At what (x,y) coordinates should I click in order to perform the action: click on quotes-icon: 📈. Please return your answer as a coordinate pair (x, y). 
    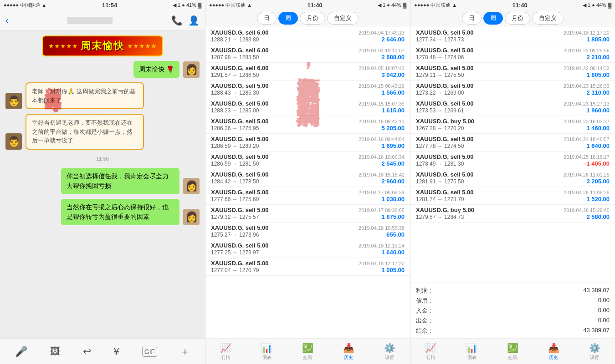
    Looking at the image, I should click on (226, 348).